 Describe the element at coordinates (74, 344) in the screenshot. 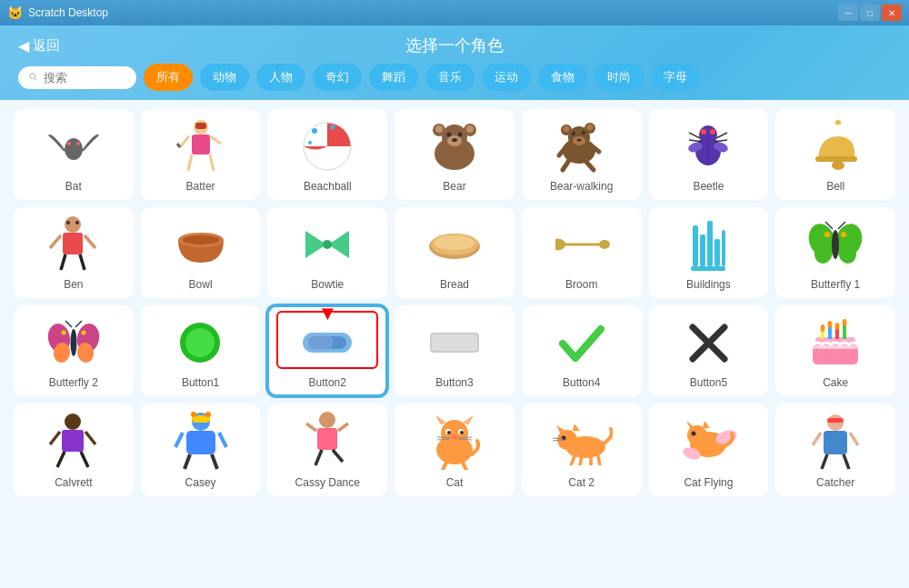

I see `butterfly2-sprite-image` at that location.